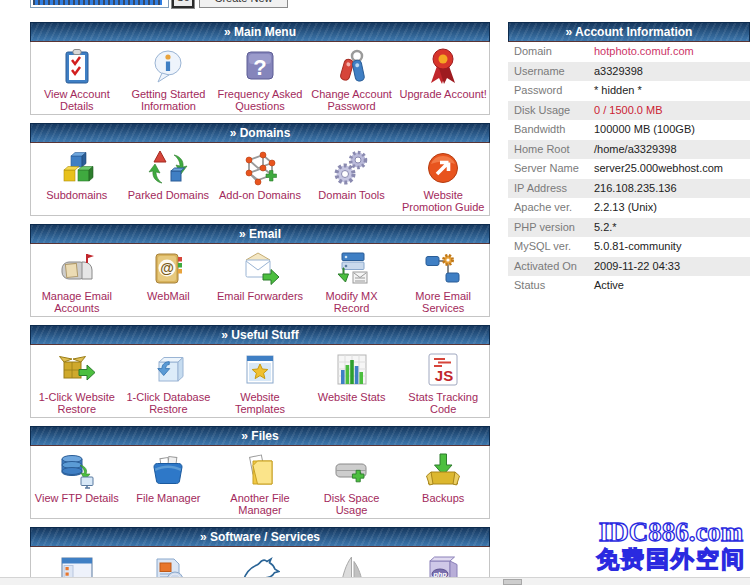  Describe the element at coordinates (512, 582) in the screenshot. I see `scrollbar-thumb` at that location.